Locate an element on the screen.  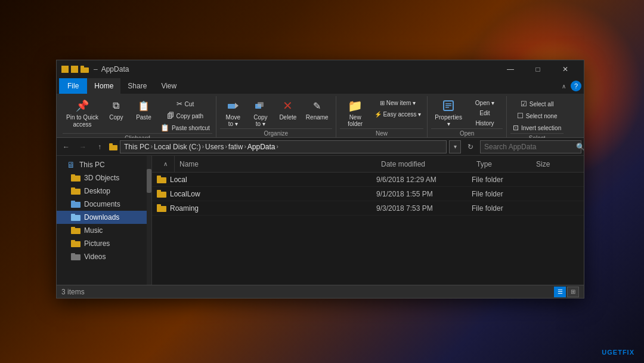
paste-button: 📋 Paste is located at coordinates (144, 109).